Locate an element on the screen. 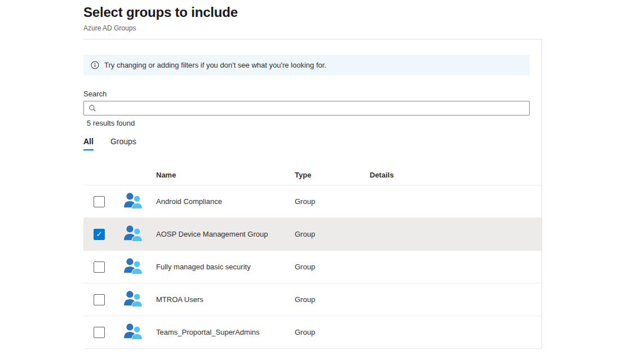 The height and width of the screenshot is (364, 634). group-name: Fully managed basic security is located at coordinates (225, 267).